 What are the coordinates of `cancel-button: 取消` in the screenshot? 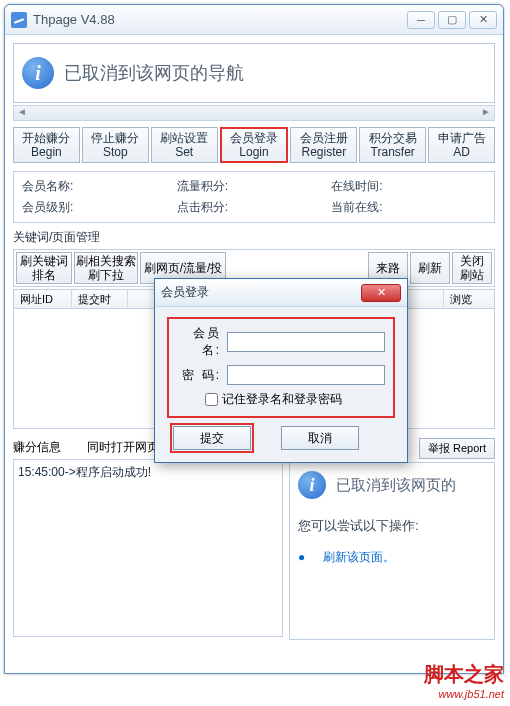 It's located at (320, 438).